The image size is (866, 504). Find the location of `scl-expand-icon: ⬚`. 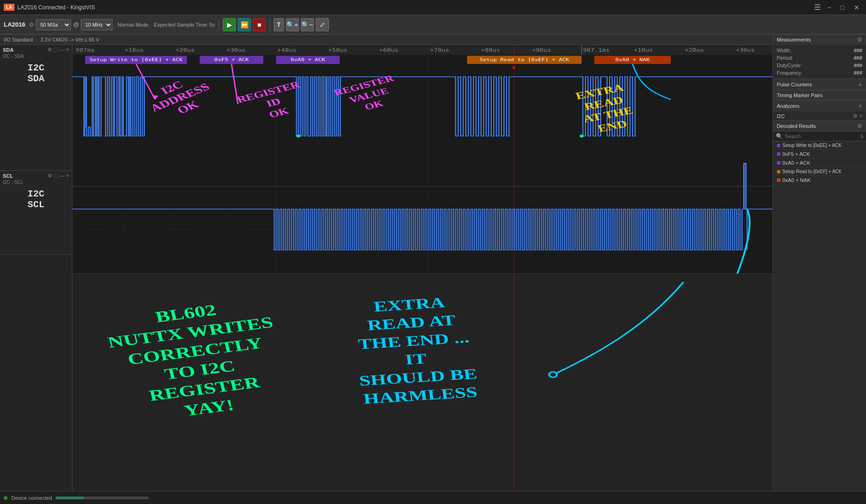

scl-expand-icon: ⬚ is located at coordinates (56, 175).